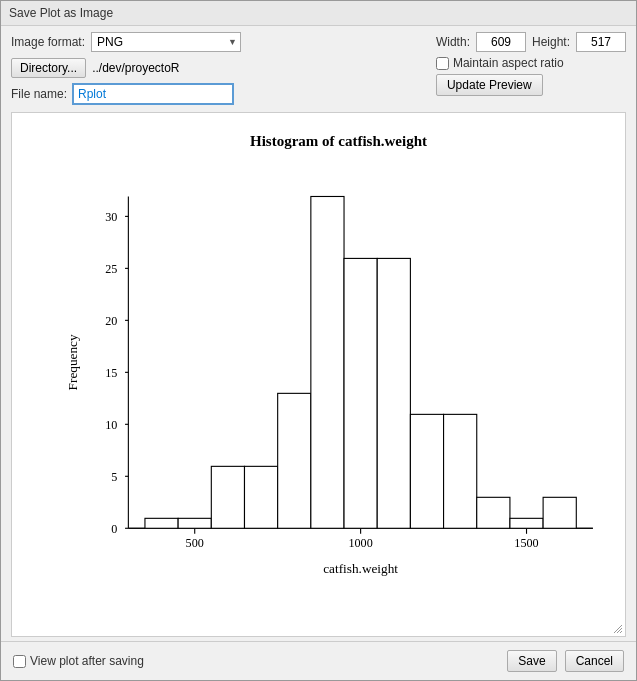 This screenshot has width=637, height=681. Describe the element at coordinates (111, 321) in the screenshot. I see `svg-text: 20` at that location.